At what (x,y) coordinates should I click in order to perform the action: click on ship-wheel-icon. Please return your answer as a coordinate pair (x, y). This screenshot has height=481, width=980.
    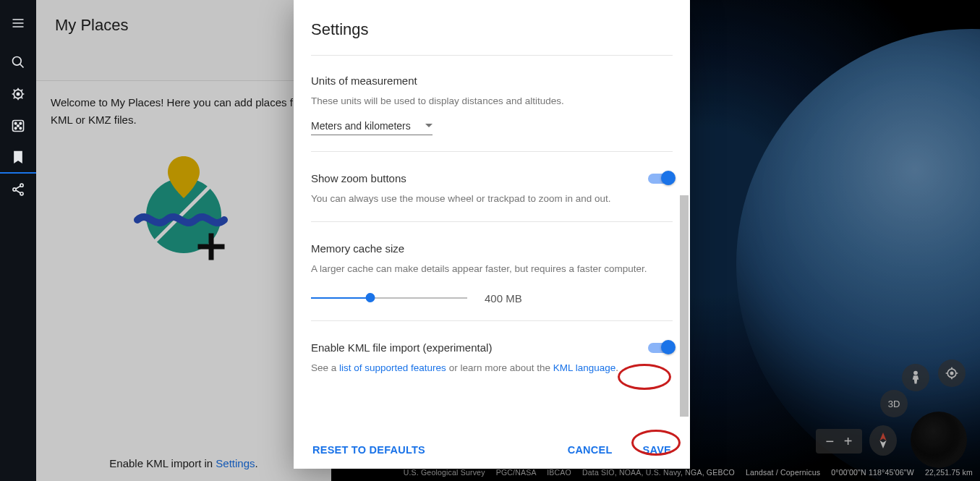
    Looking at the image, I should click on (18, 94).